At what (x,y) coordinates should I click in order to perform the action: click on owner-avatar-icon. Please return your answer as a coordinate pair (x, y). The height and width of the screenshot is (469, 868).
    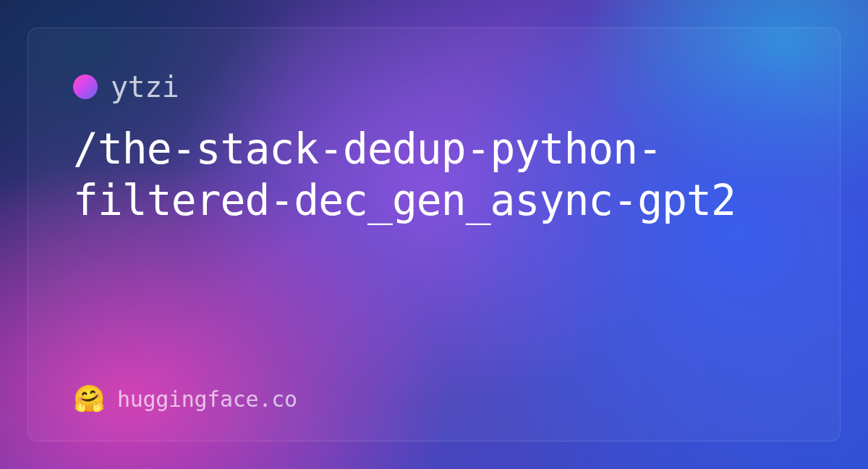
    Looking at the image, I should click on (85, 87).